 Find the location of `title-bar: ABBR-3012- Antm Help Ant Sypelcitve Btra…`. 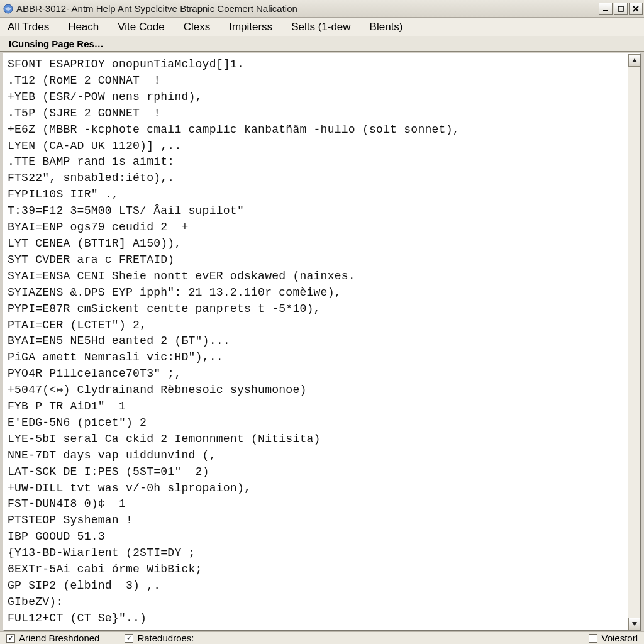

title-bar: ABBR-3012- Antm Help Ant Sypelcitve Btra… is located at coordinates (322, 9).